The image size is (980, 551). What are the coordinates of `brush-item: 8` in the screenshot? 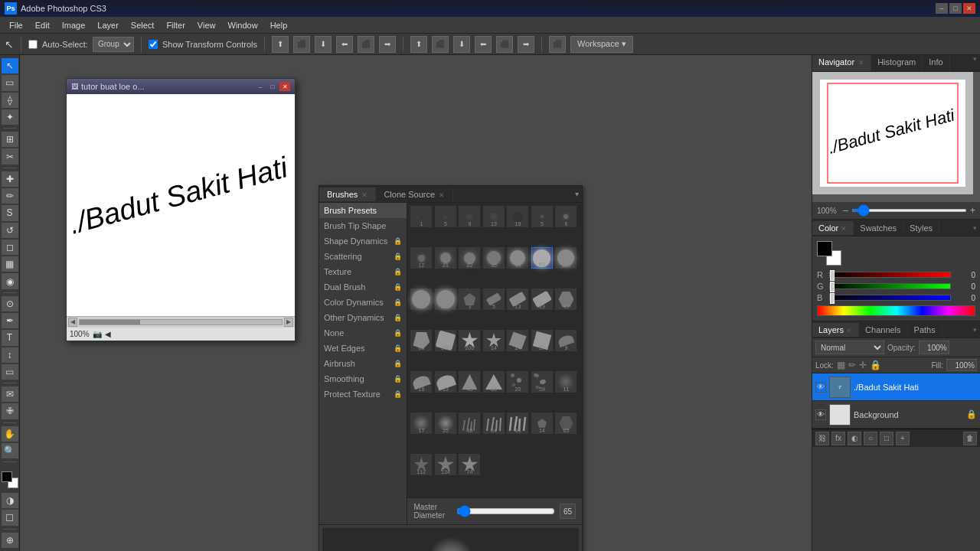 It's located at (566, 217).